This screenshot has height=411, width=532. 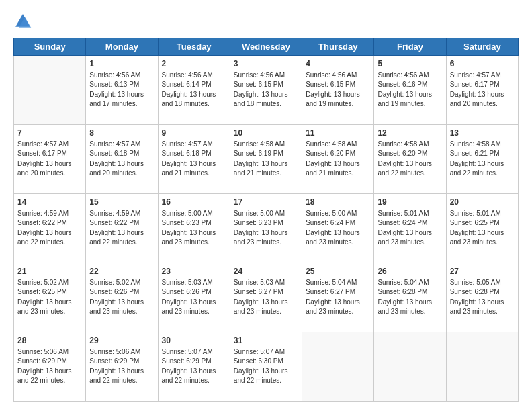 I want to click on calendar-cell: 29Sunrise: 5:06 AMSunset: 6:29 PMDayligh…, so click(x=122, y=367).